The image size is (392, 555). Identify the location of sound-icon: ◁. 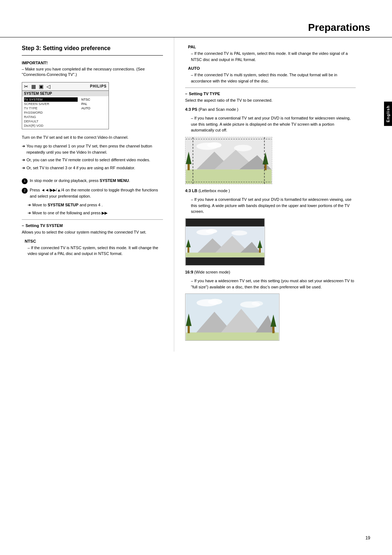
(49, 86).